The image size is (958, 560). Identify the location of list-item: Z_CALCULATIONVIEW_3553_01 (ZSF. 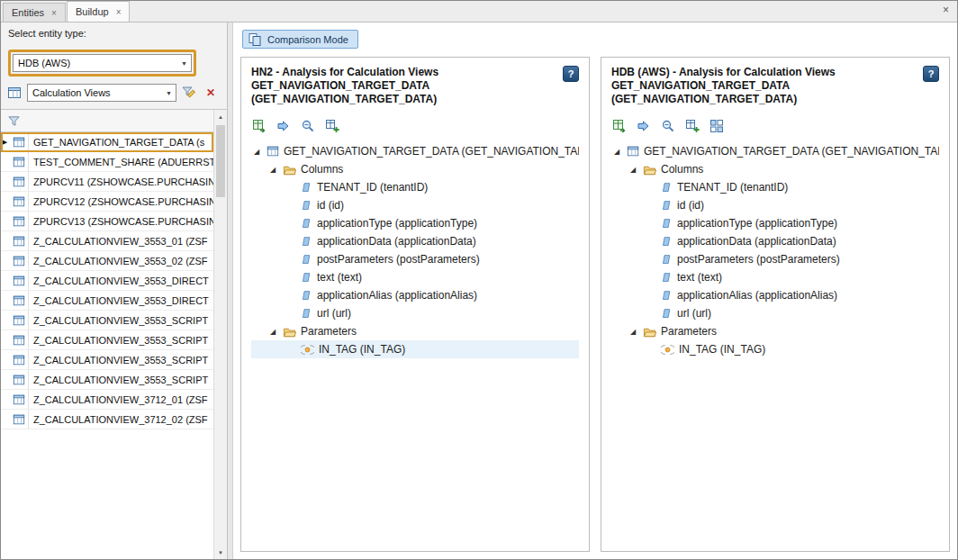
(107, 241).